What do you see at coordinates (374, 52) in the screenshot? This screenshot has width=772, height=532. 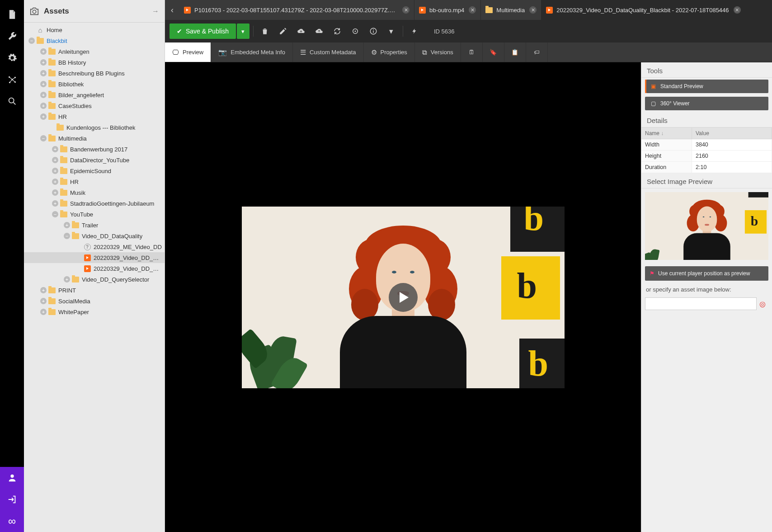 I see `sliders-icon: ⚙` at bounding box center [374, 52].